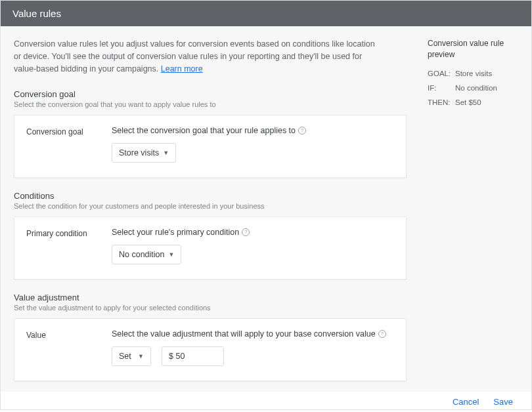 This screenshot has width=532, height=412. What do you see at coordinates (210, 308) in the screenshot?
I see `value-section-sub: Set the value adjustment to apply for yo…` at bounding box center [210, 308].